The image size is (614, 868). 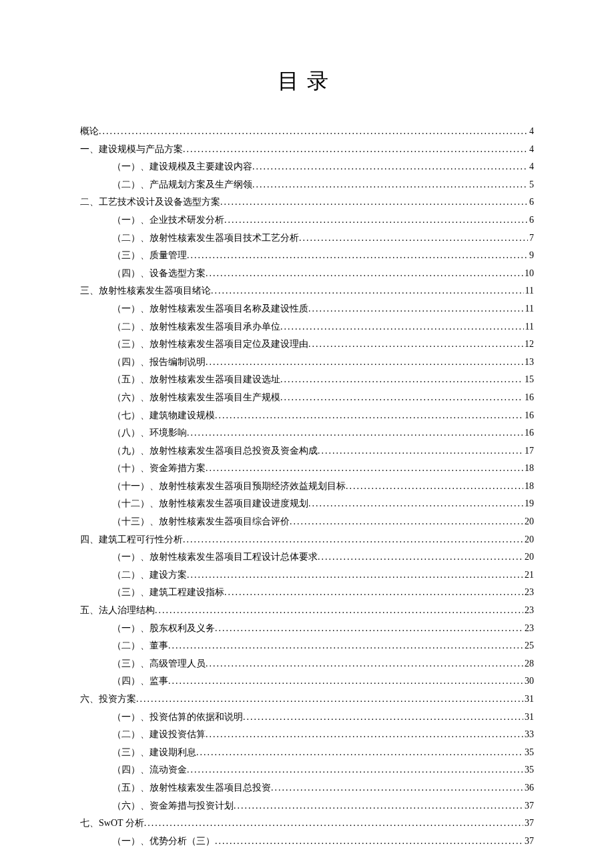 I want to click on toc-entry-page: 11, so click(x=529, y=291).